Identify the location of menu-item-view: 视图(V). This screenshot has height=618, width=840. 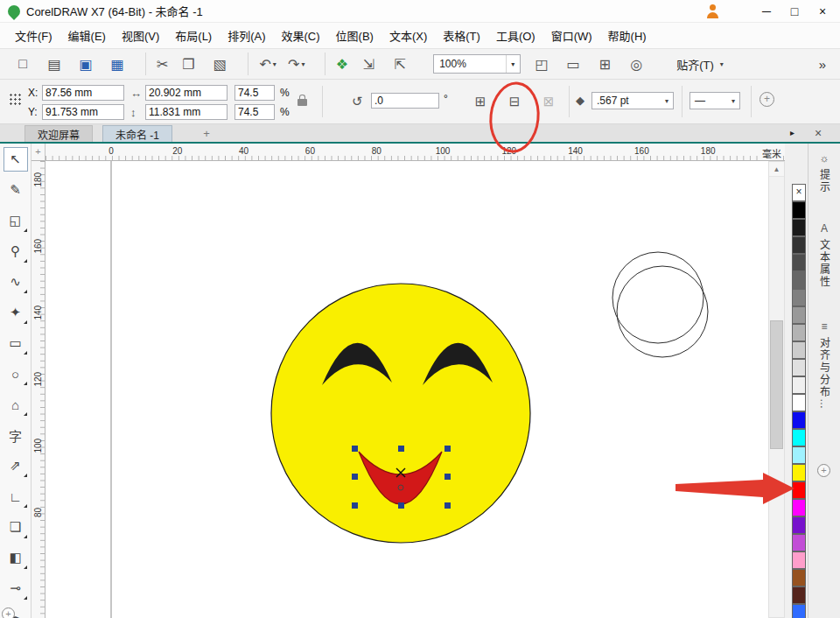
(140, 35).